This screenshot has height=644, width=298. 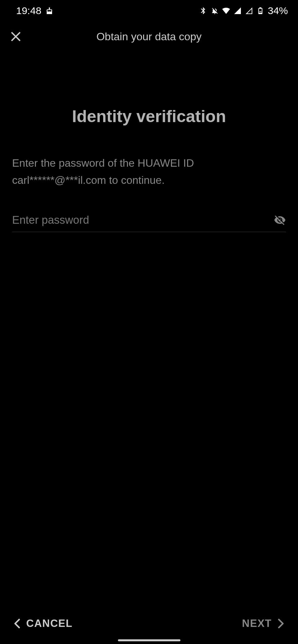 What do you see at coordinates (43, 624) in the screenshot?
I see `cancel-button: CANCEL` at bounding box center [43, 624].